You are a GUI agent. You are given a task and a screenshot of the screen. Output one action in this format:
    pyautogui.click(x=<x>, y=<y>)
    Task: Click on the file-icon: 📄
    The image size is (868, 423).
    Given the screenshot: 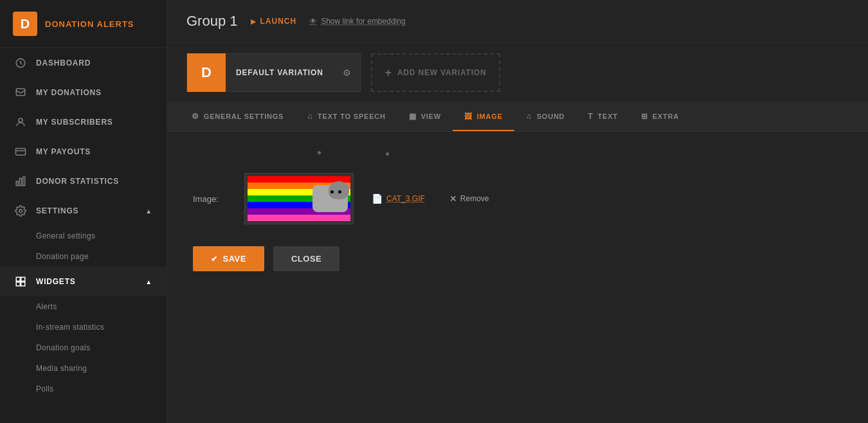 What is the action you would take?
    pyautogui.click(x=377, y=199)
    